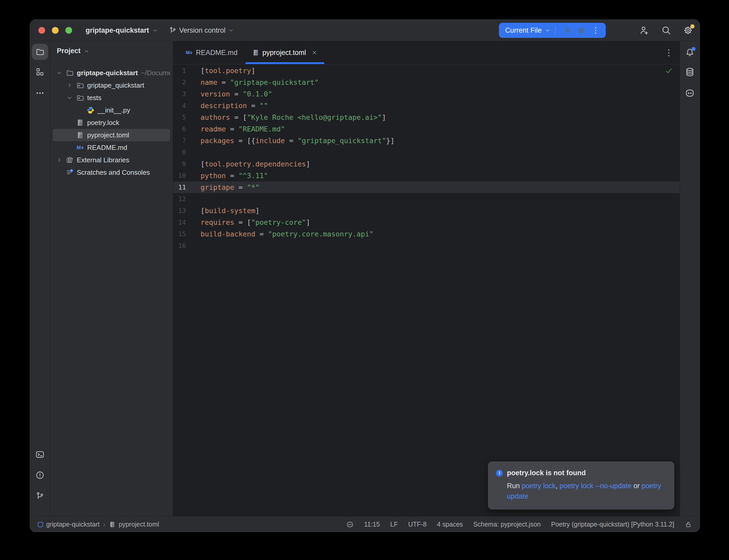 The height and width of the screenshot is (560, 729). Describe the element at coordinates (111, 123) in the screenshot. I see `tree-item-poetry-lock: [T] poetry.lock` at that location.